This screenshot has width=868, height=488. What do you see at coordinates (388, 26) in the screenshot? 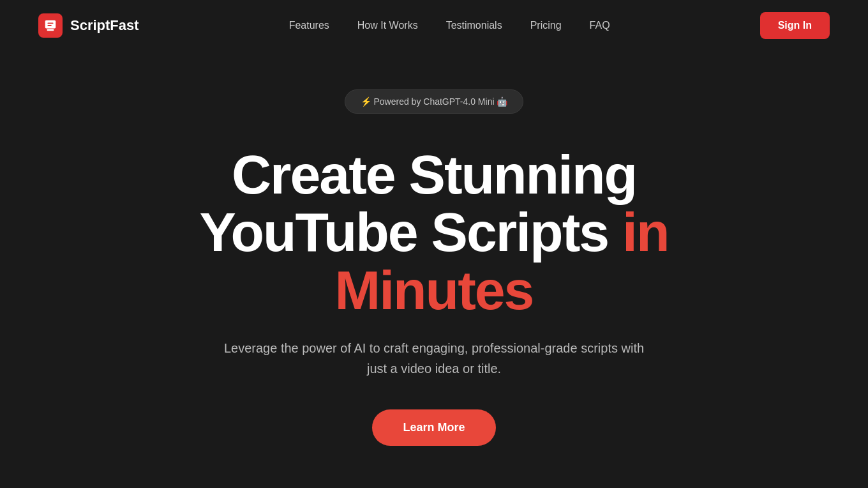
I see `nav-item-how-it-works: How It Works` at bounding box center [388, 26].